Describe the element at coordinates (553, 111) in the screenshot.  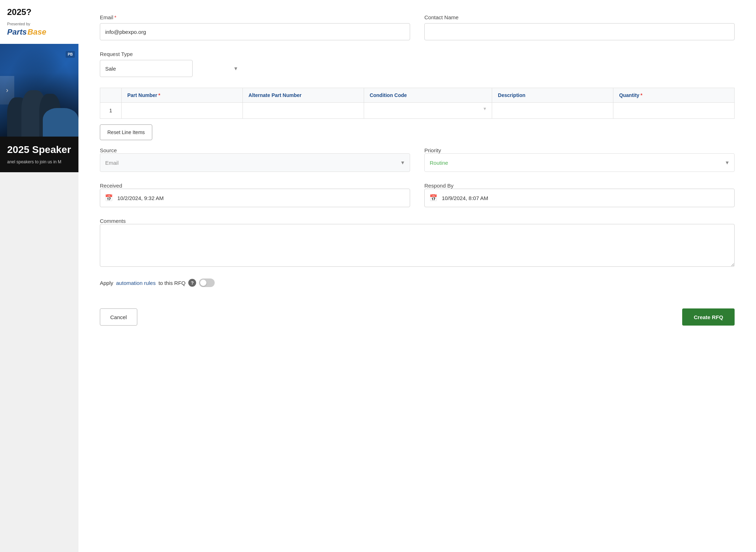
I see `description-cell` at that location.